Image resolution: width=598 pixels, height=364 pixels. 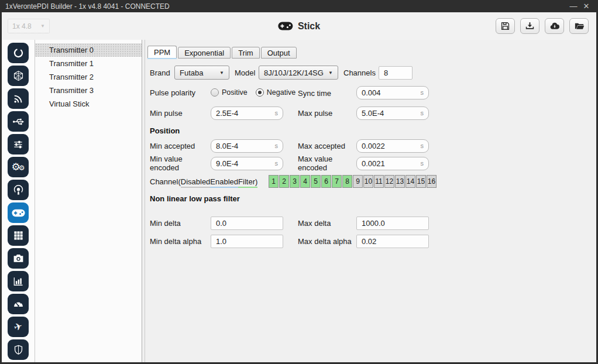 What do you see at coordinates (573, 6) in the screenshot?
I see `minimize-button: —` at bounding box center [573, 6].